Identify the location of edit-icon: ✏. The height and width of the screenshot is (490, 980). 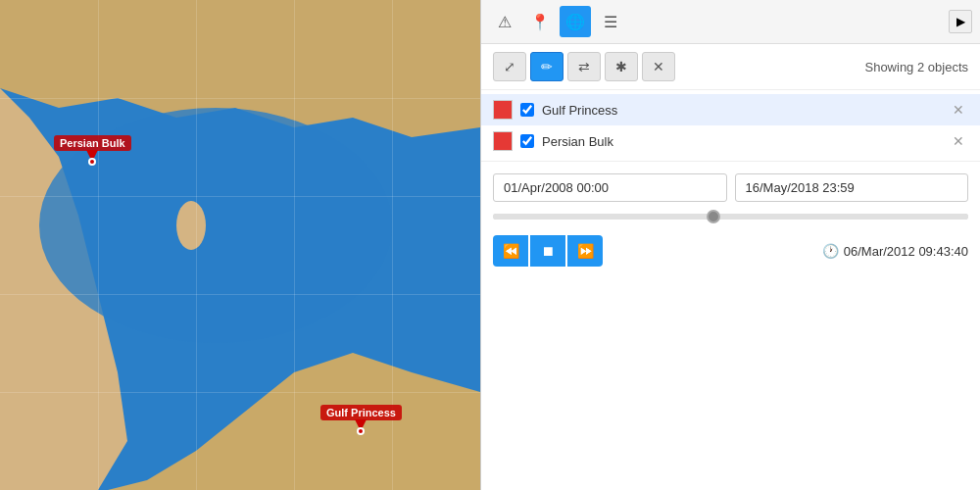
(547, 67).